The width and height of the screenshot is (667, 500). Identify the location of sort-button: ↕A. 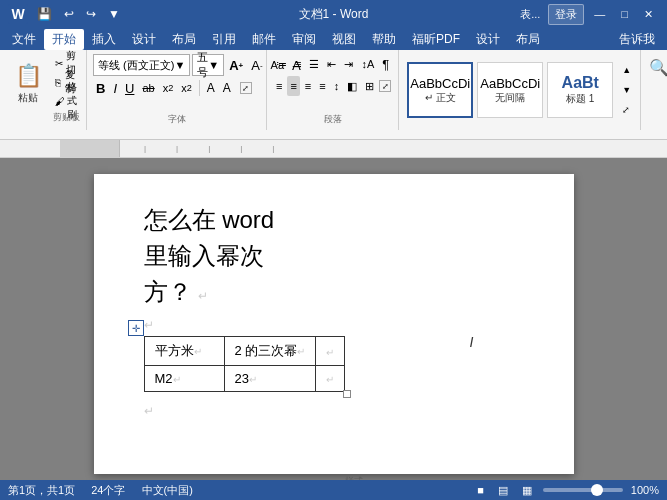
(368, 64).